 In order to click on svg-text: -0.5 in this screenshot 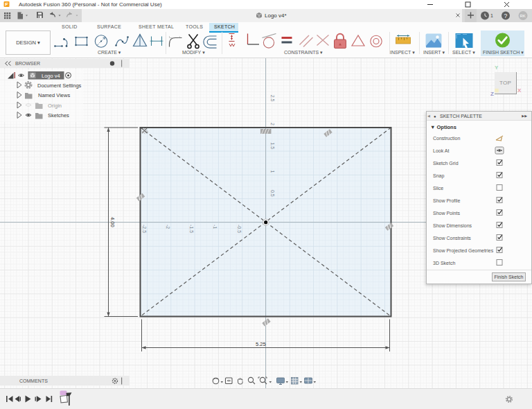, I will do `click(240, 229)`.